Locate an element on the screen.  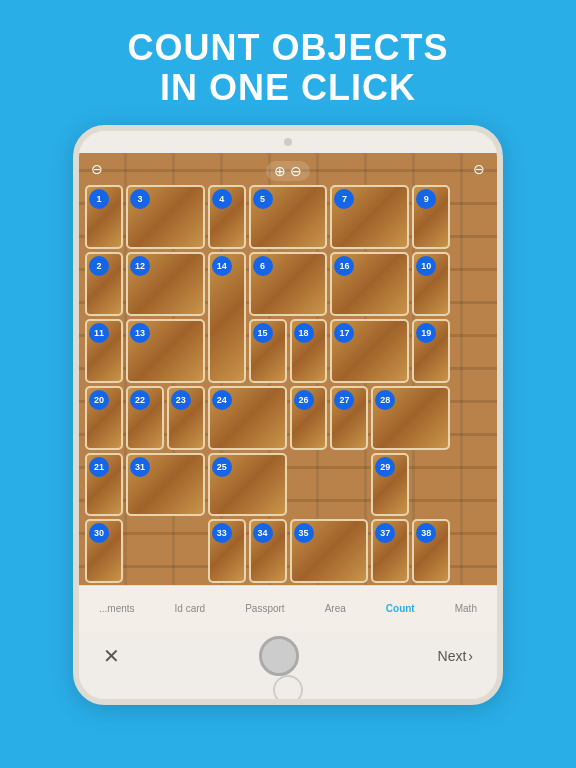
next-chevron-icon: › is located at coordinates (470, 656).